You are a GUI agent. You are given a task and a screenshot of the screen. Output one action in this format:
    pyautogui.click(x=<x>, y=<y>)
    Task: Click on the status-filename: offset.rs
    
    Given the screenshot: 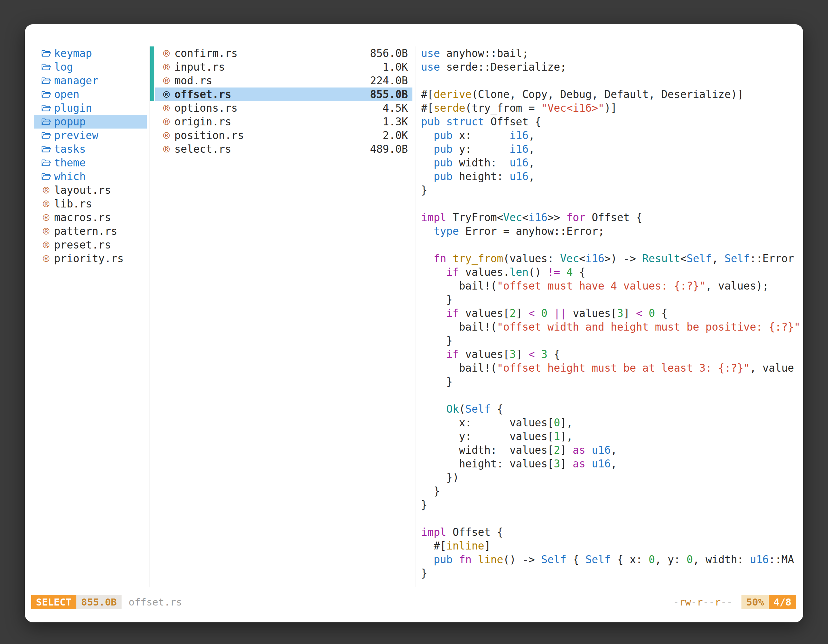 What is the action you would take?
    pyautogui.click(x=155, y=602)
    